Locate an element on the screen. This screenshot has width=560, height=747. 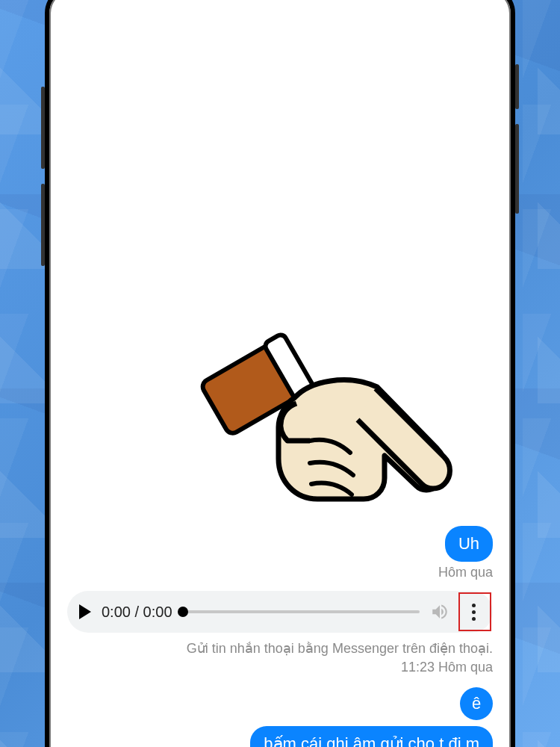
audio-caption: Gửi tin nhắn thoại bằng Messenger trên đ… is located at coordinates (280, 648).